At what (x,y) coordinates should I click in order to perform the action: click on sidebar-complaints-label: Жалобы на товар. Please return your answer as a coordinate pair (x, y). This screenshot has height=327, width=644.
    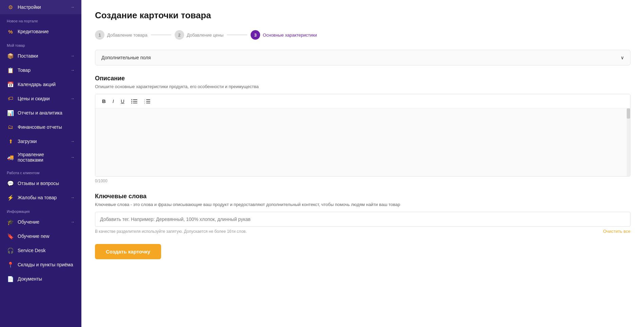
    Looking at the image, I should click on (37, 198).